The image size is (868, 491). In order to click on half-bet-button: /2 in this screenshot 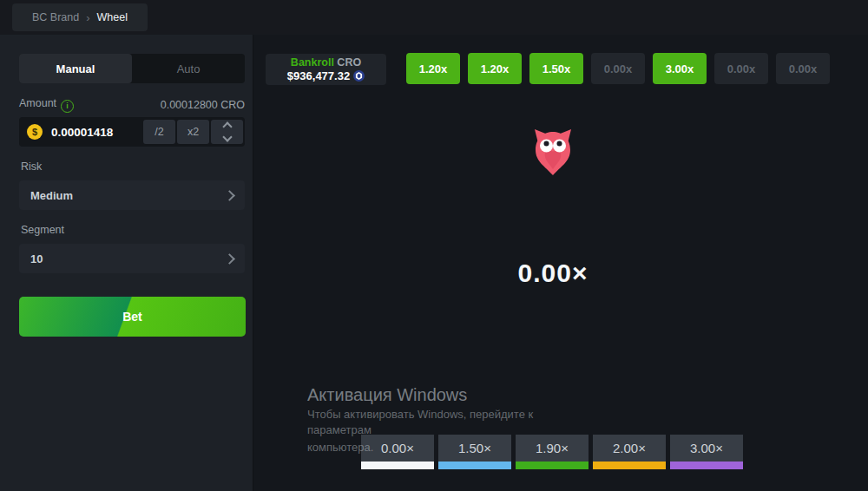, I will do `click(160, 132)`.